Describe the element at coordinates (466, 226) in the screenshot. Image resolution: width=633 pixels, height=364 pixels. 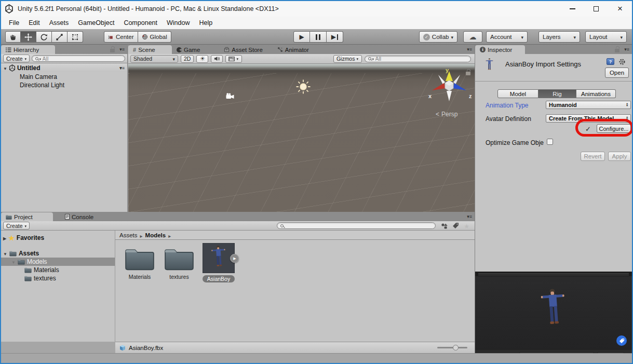
I see `favorites-filter-icon` at that location.